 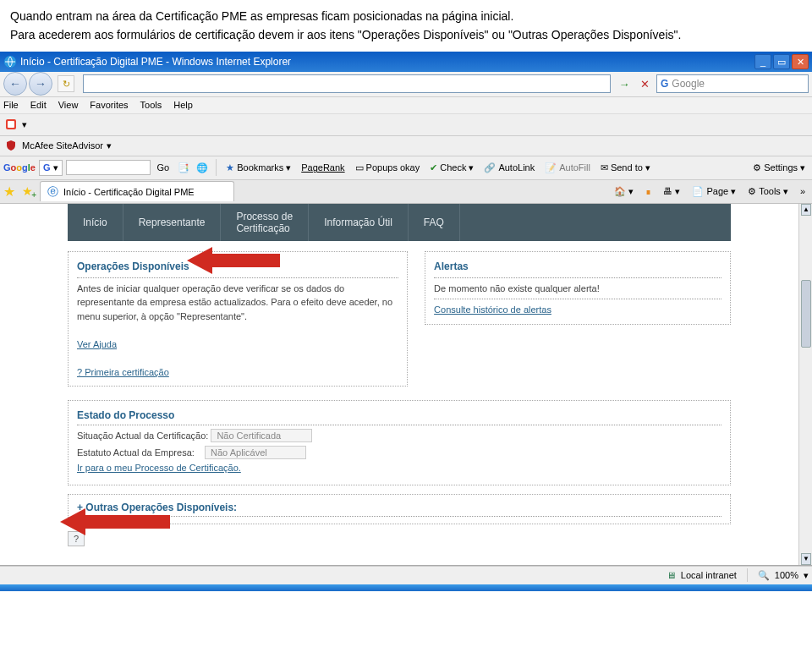 What do you see at coordinates (52, 192) in the screenshot?
I see `tab-ie-icon: ⓔ` at bounding box center [52, 192].